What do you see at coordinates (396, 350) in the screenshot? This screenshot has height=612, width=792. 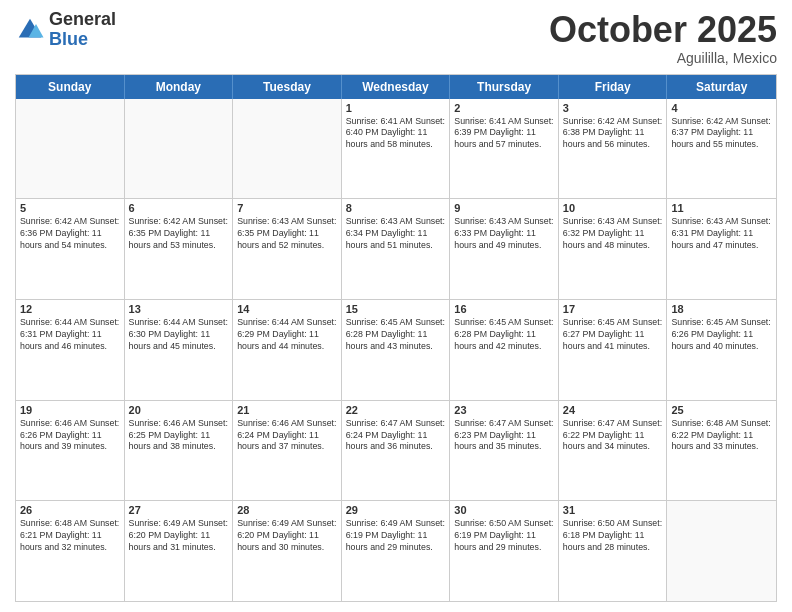 I see `day-cell-15: 15Sunrise: 6:45 AM Sunset: 6:28 PM Dayli…` at bounding box center [396, 350].